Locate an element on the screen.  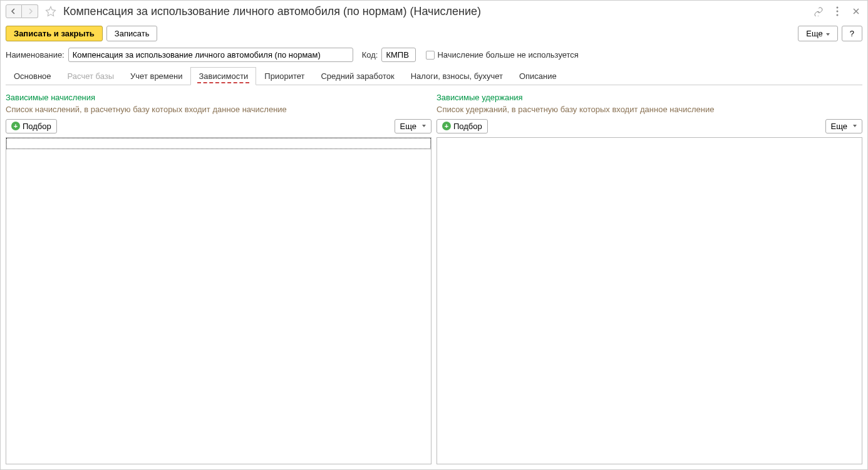
name-label: Наименование: is located at coordinates (35, 55).